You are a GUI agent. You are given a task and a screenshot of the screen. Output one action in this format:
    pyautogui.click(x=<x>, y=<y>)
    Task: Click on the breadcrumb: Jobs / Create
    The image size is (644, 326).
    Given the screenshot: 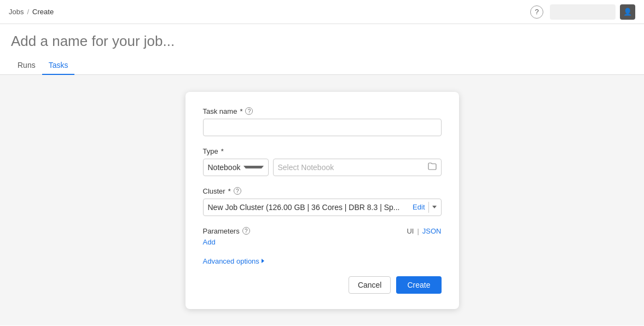 What is the action you would take?
    pyautogui.click(x=31, y=12)
    